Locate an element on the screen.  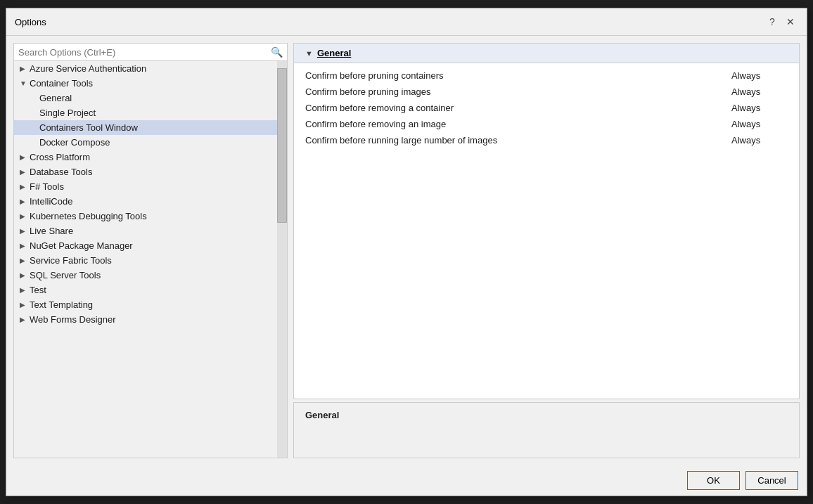
option-label: Confirm before pruning containers is located at coordinates (518, 76).